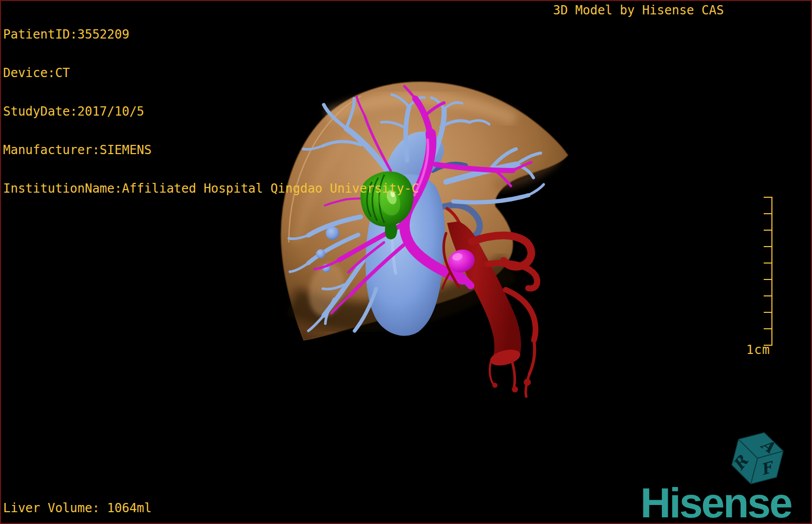  What do you see at coordinates (758, 350) in the screenshot?
I see `scale-bar-unit-label: 1cm` at bounding box center [758, 350].